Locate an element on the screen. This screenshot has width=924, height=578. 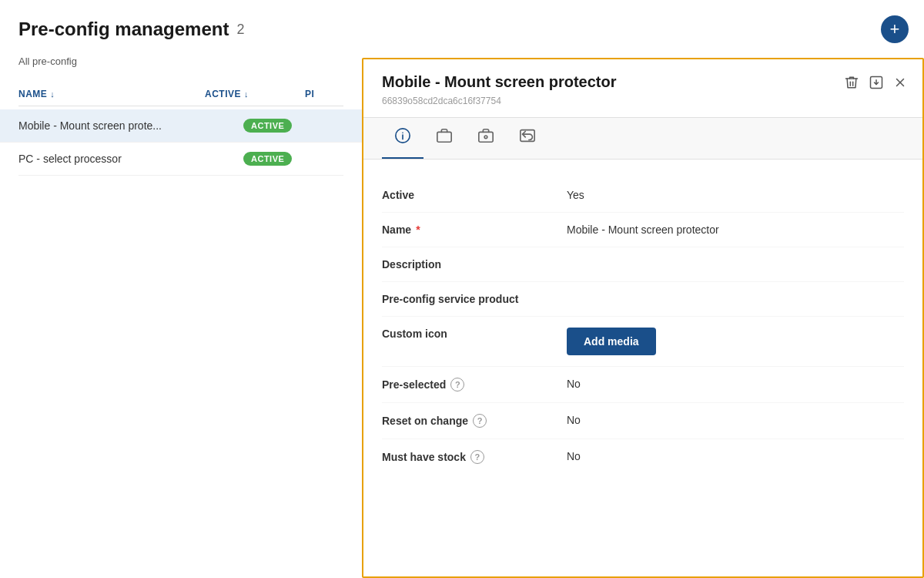
value-name: Mobile - Mount screen protector is located at coordinates (735, 230).